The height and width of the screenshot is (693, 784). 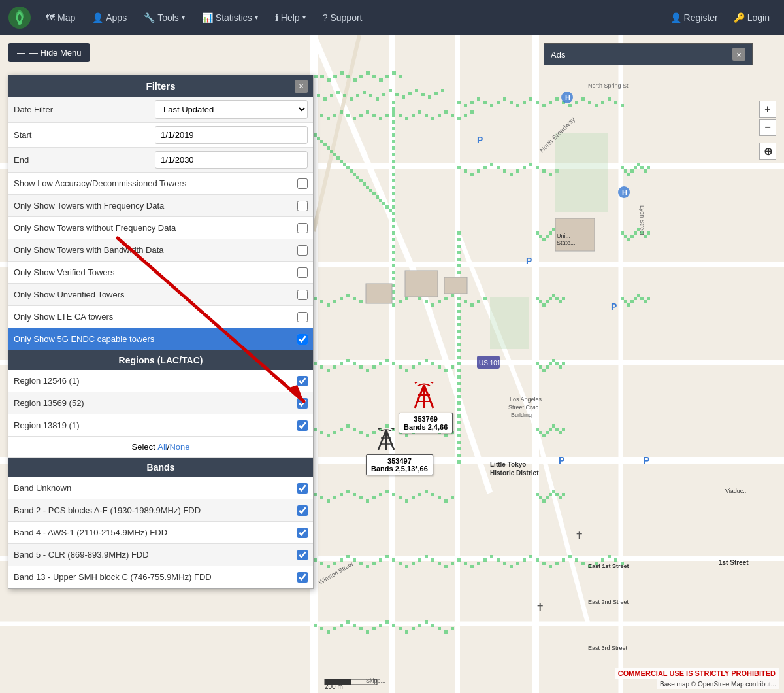 What do you see at coordinates (334, 686) in the screenshot?
I see `svg-text: 200 m` at bounding box center [334, 686].